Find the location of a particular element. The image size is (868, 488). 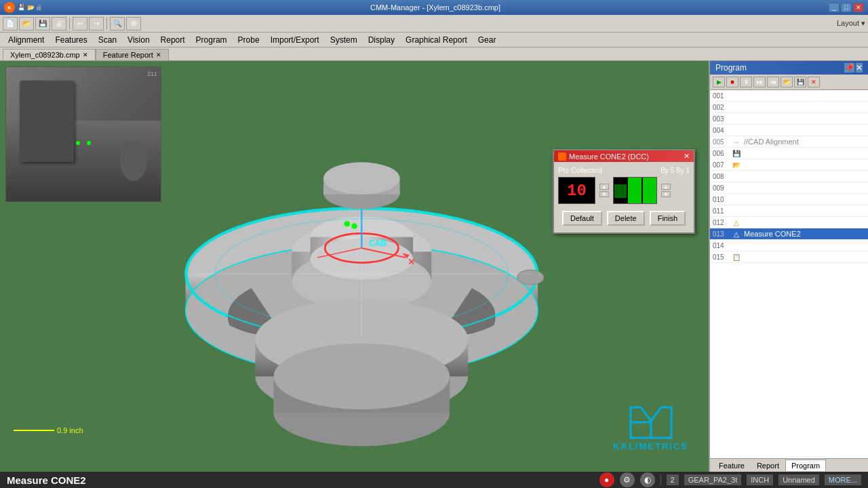

tab-close-2: ✕ is located at coordinates (159, 55).